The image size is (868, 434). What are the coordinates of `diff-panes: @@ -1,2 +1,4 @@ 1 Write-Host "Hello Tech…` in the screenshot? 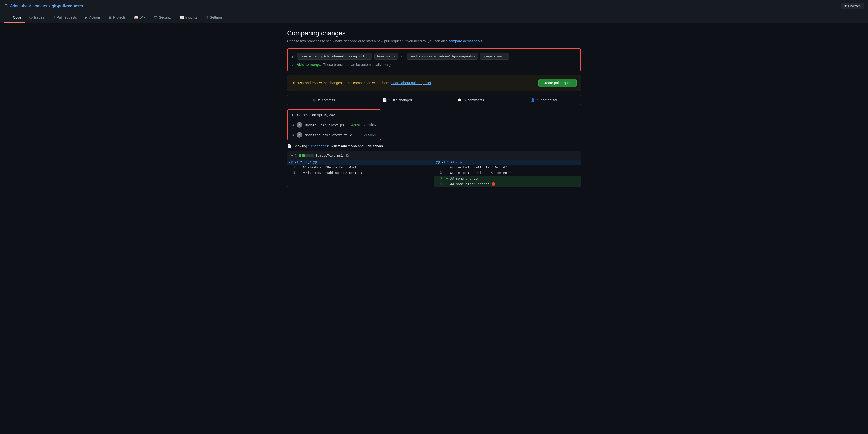 It's located at (434, 174).